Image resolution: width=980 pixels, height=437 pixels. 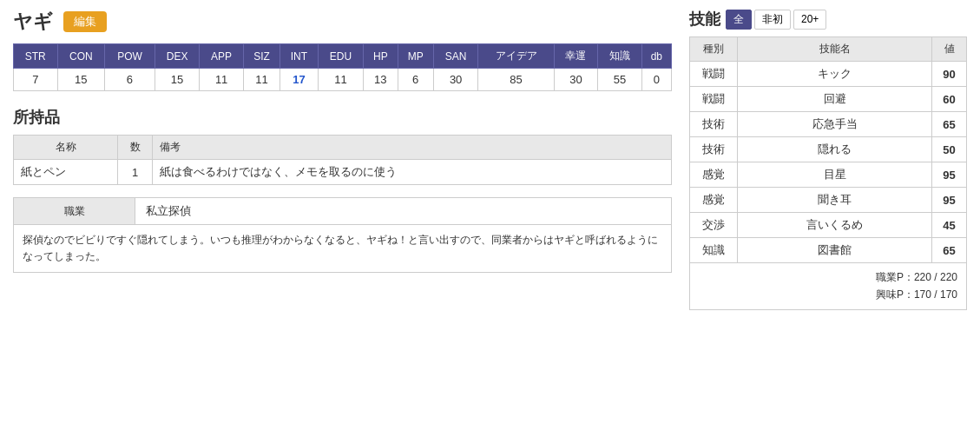 I want to click on possessions-body: 紙とペン1紙は食べるわけではなく、メモを取るのに使う, so click(x=343, y=172).